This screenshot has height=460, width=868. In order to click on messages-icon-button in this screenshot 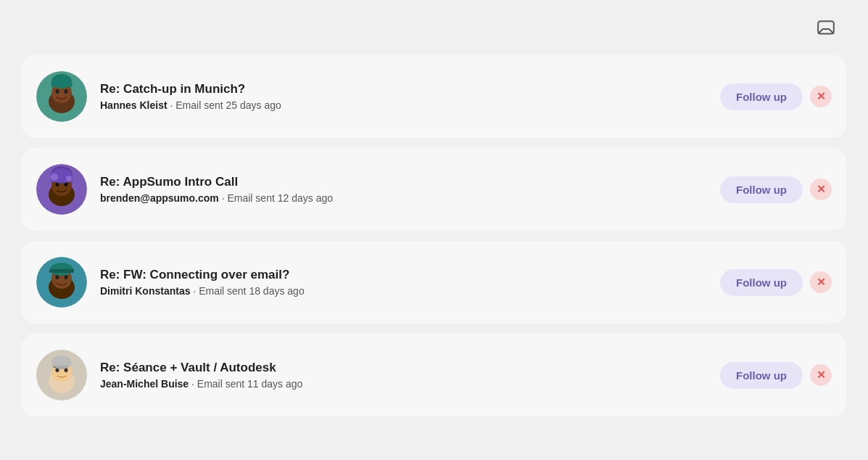, I will do `click(826, 29)`.